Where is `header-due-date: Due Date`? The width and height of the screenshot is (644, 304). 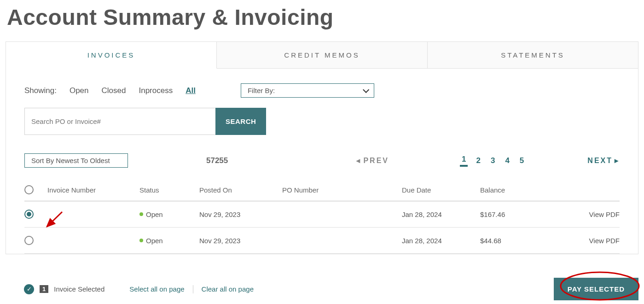
header-due-date: Due Date is located at coordinates (441, 190).